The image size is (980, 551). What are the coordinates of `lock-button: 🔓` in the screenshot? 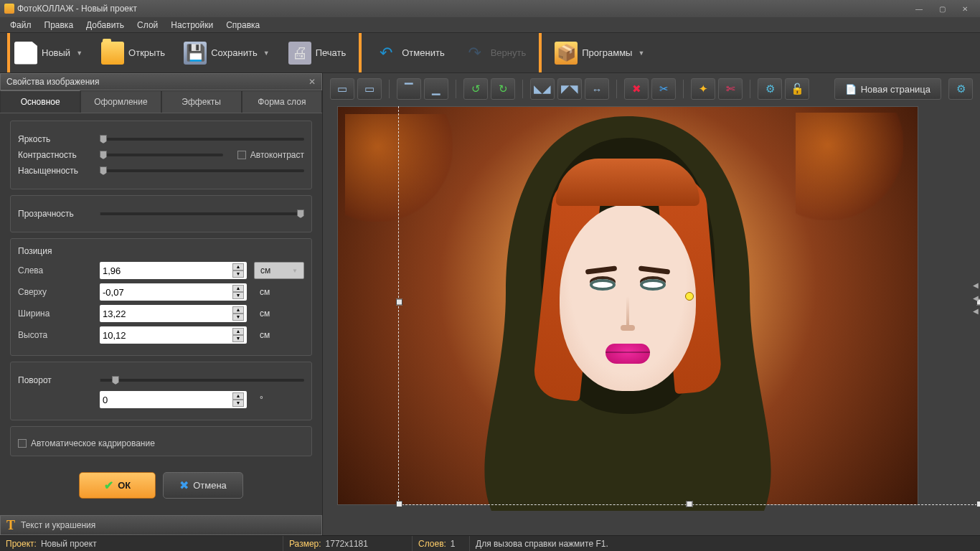 It's located at (797, 89).